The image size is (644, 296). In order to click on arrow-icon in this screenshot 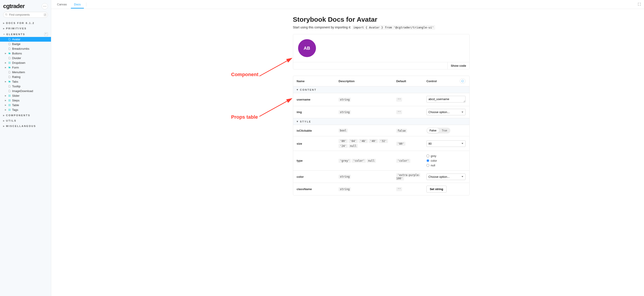, I will do `click(278, 107)`.